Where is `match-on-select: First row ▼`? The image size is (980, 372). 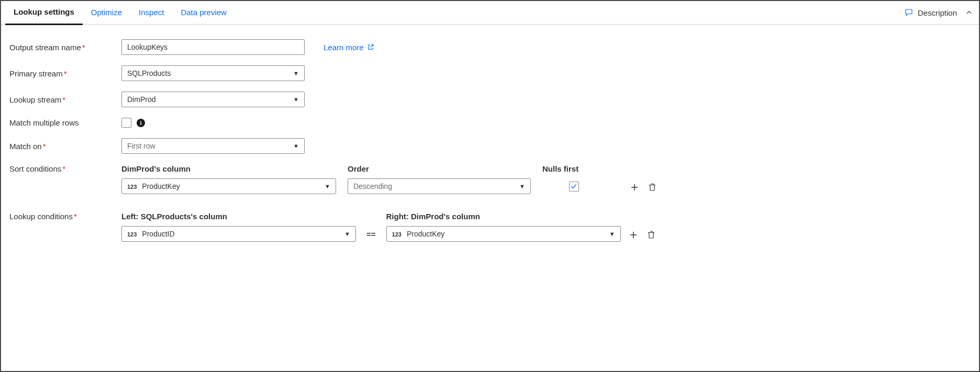 match-on-select: First row ▼ is located at coordinates (213, 146).